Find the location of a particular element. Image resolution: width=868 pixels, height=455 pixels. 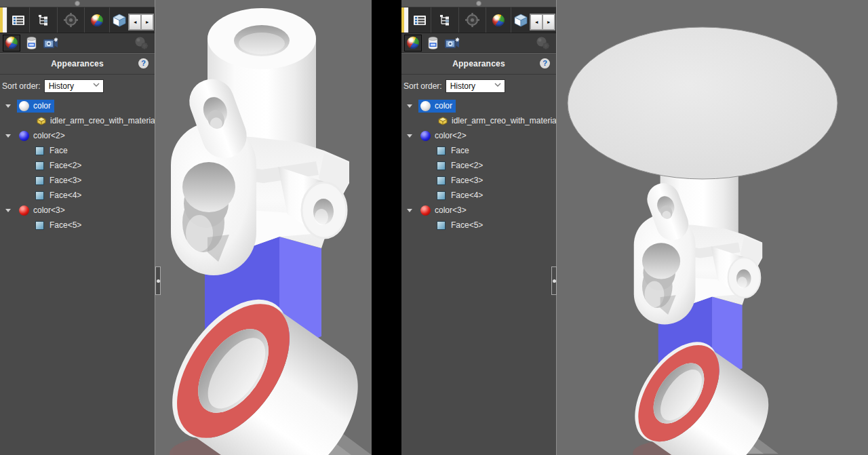

page-title: Appearances is located at coordinates (77, 64).